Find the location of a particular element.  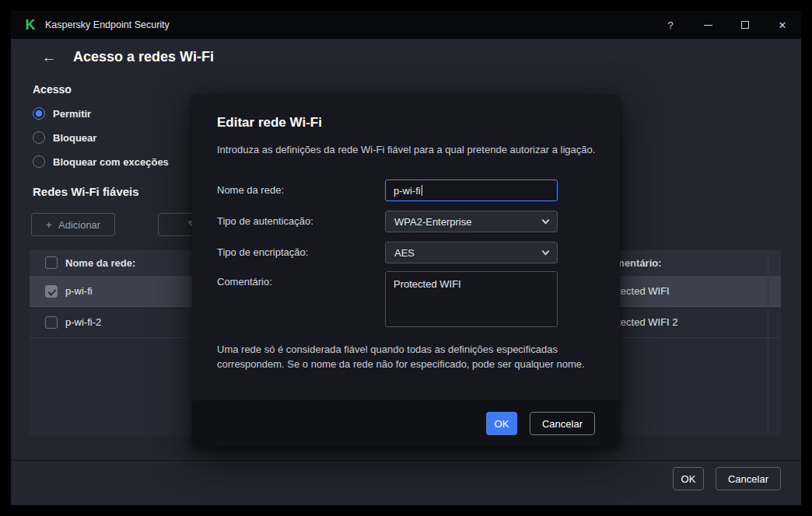

back-button: ← is located at coordinates (49, 58).